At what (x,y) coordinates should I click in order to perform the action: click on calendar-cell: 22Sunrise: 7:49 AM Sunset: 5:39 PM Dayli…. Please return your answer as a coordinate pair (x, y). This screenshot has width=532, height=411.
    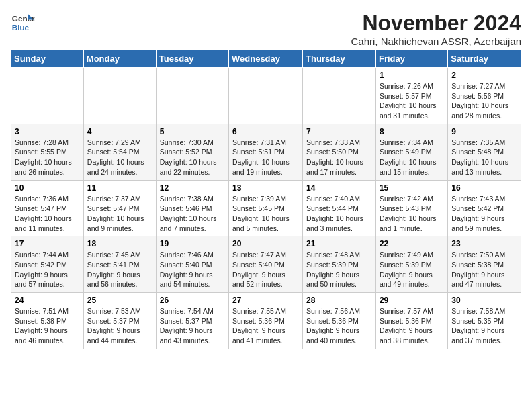
    Looking at the image, I should click on (411, 265).